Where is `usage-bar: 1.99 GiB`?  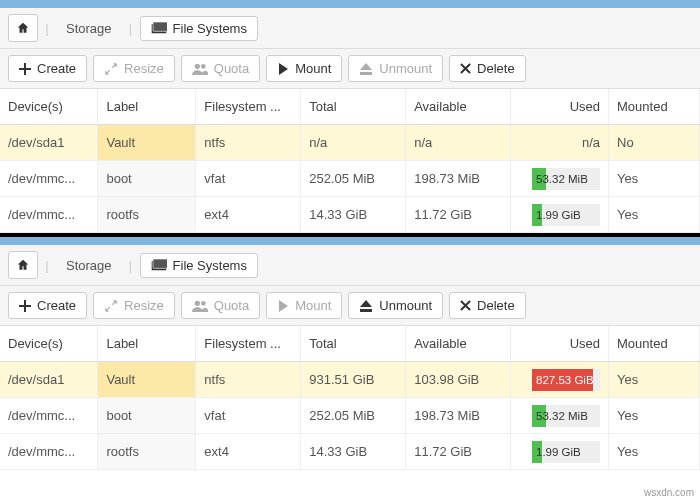 usage-bar: 1.99 GiB is located at coordinates (566, 452).